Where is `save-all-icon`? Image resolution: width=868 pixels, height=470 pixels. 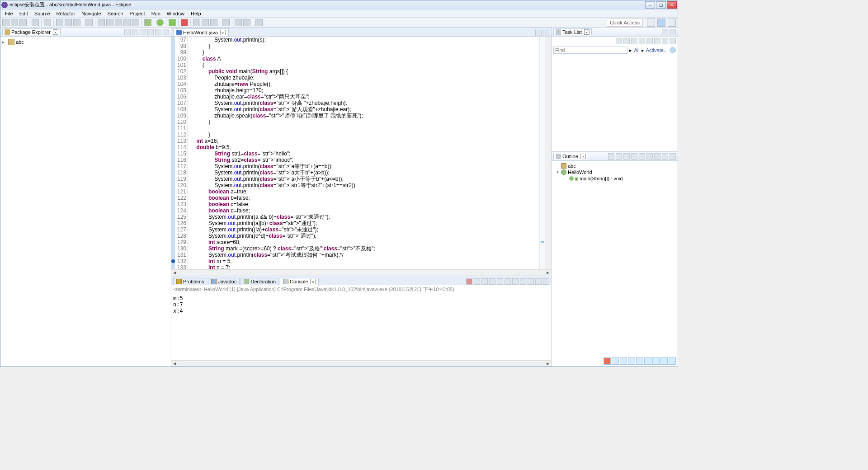 save-all-icon is located at coordinates (23, 23).